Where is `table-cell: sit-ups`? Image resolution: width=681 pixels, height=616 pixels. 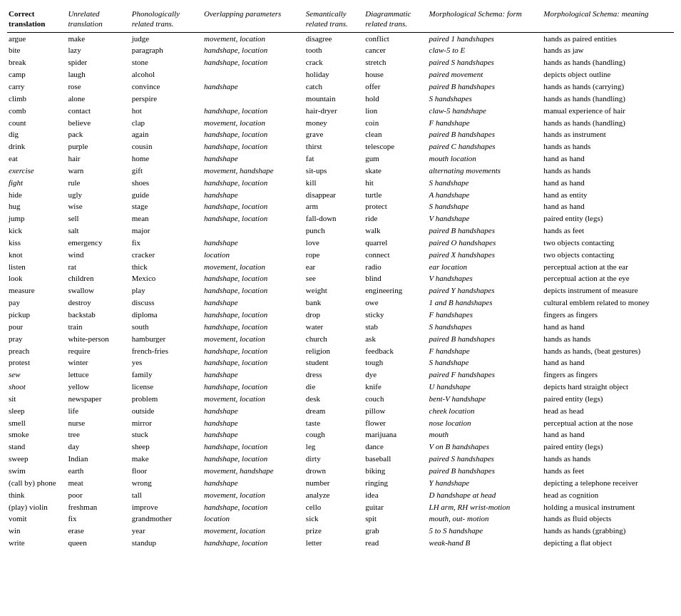
table-cell: sit-ups is located at coordinates (334, 171).